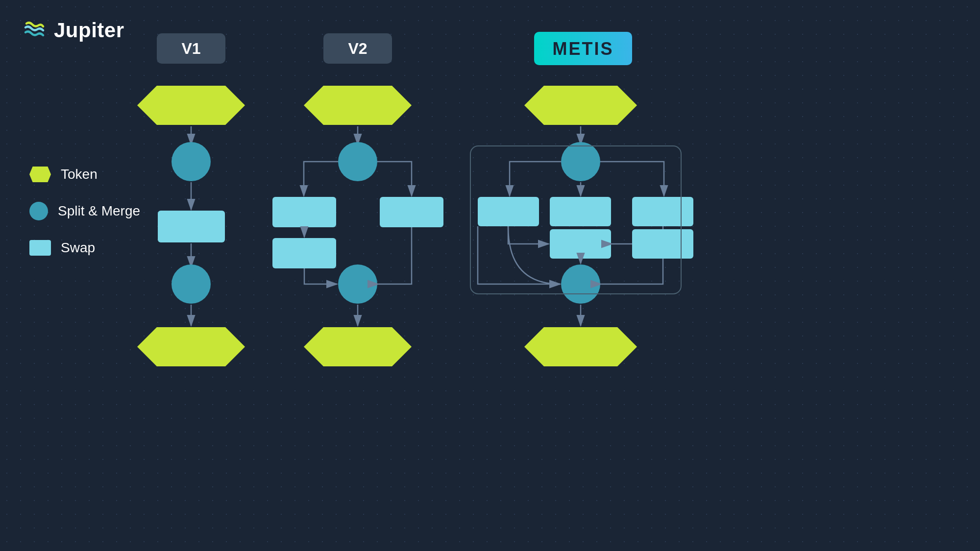 Image resolution: width=980 pixels, height=551 pixels. What do you see at coordinates (358, 105) in the screenshot?
I see `v2-token-top` at bounding box center [358, 105].